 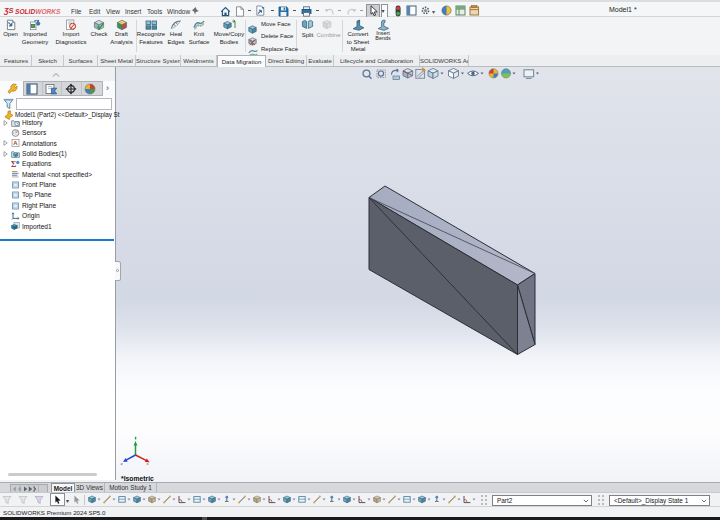 I want to click on svg-text: z, so click(x=122, y=464).